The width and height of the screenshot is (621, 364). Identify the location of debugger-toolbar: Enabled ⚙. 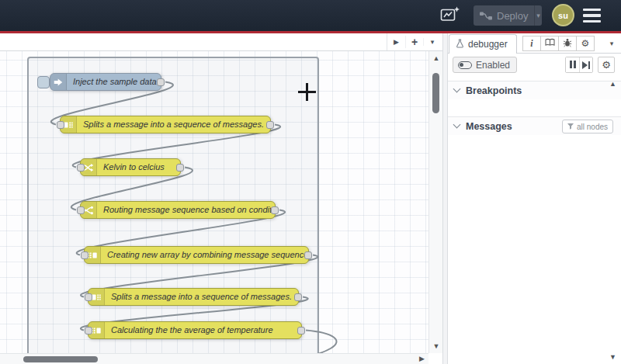
(534, 65).